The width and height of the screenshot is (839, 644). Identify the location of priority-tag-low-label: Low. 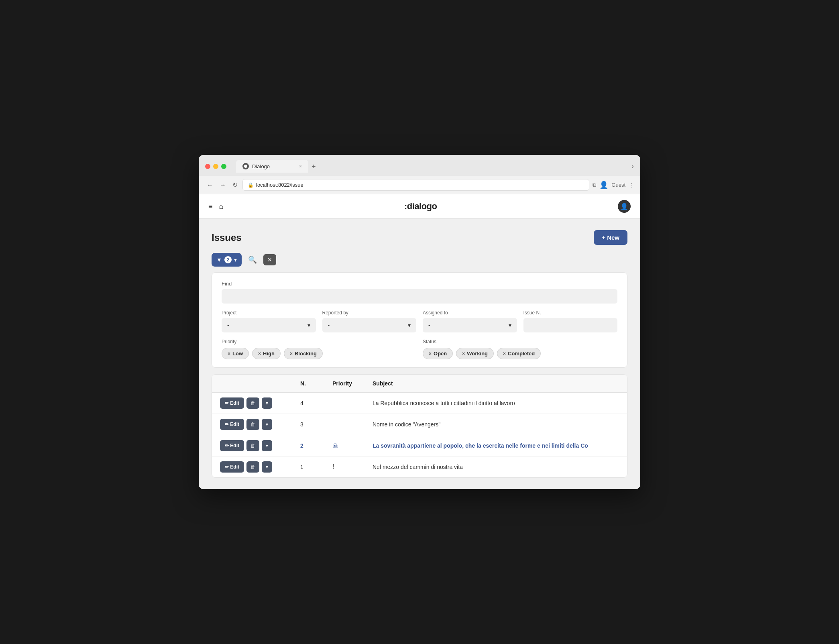
(238, 353).